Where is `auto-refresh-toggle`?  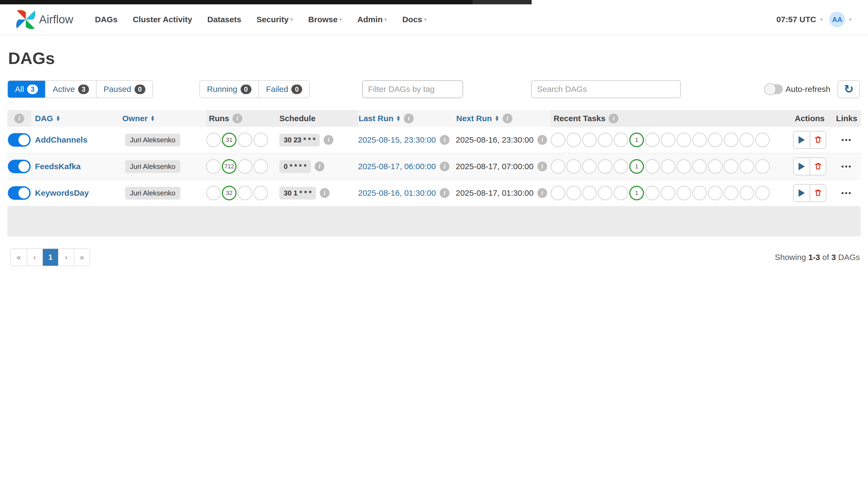
auto-refresh-toggle is located at coordinates (774, 89).